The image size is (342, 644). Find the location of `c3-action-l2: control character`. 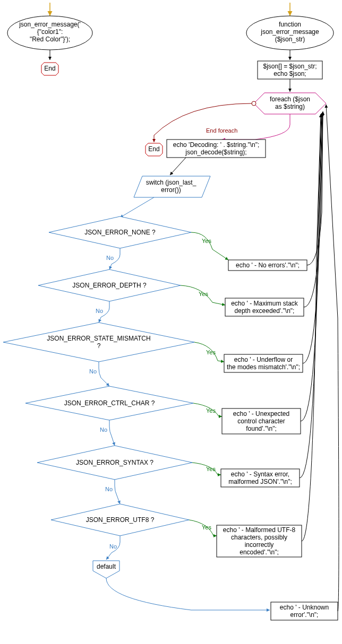

c3-action-l2: control character is located at coordinates (261, 421).